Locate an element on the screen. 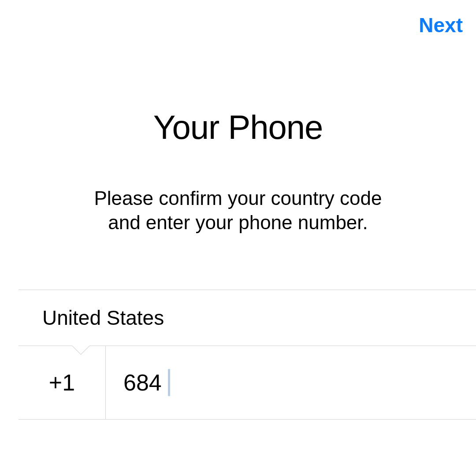 The width and height of the screenshot is (476, 476). page-title: Your Phone is located at coordinates (238, 127).